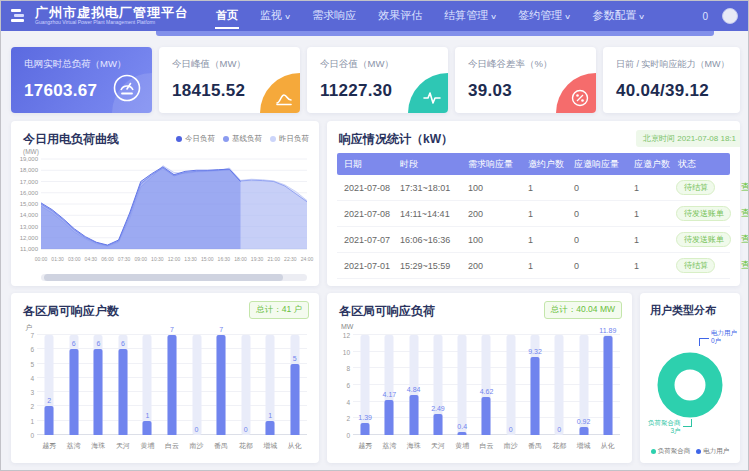 The image size is (749, 471). I want to click on kpi-value: 39.03, so click(490, 91).